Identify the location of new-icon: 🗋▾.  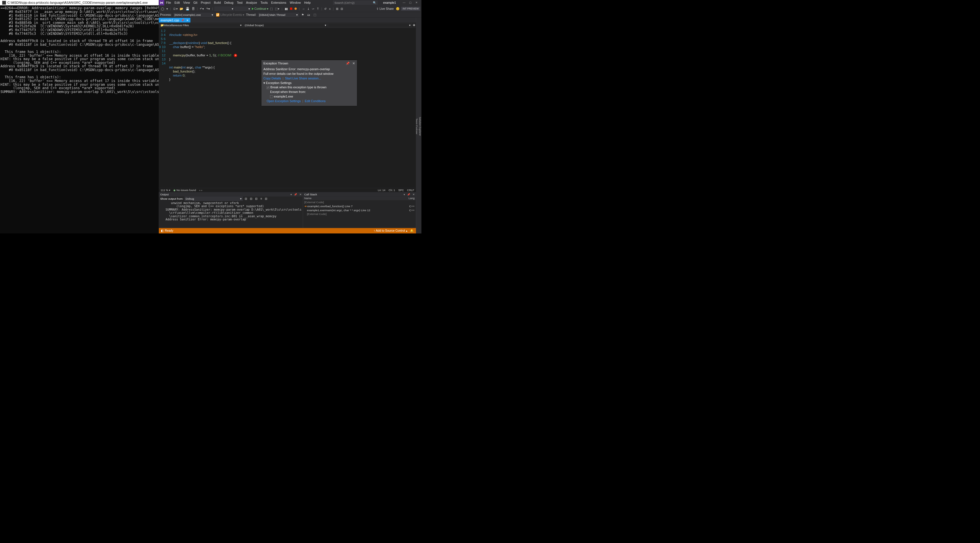
(175, 9).